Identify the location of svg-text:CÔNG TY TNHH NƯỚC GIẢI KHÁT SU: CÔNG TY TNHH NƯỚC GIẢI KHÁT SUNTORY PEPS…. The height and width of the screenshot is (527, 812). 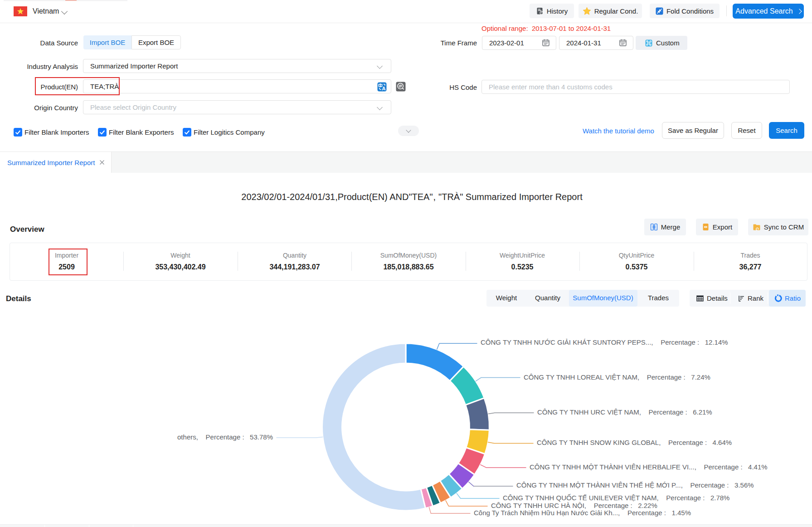
(604, 342).